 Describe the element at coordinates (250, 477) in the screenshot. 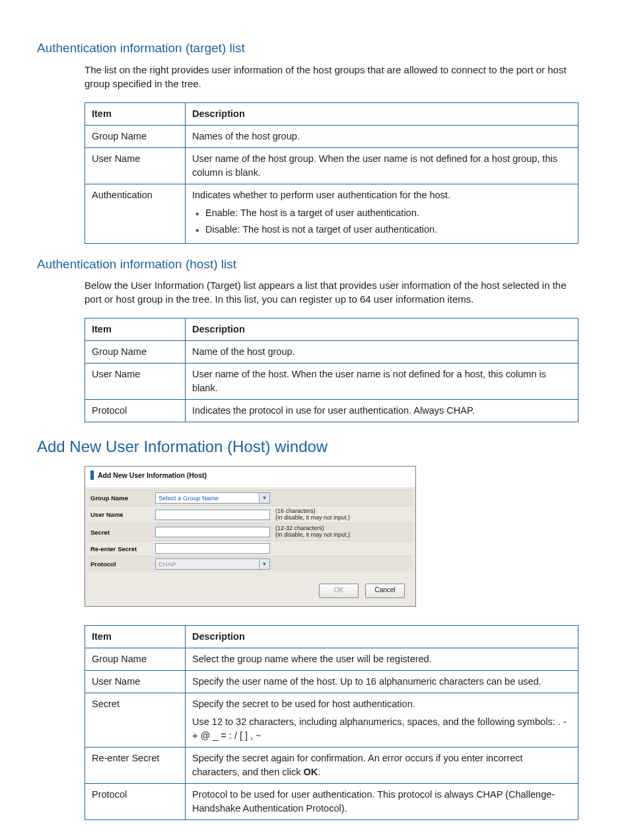

I see `dialog-title-bar: Add New User Information (Host)` at that location.